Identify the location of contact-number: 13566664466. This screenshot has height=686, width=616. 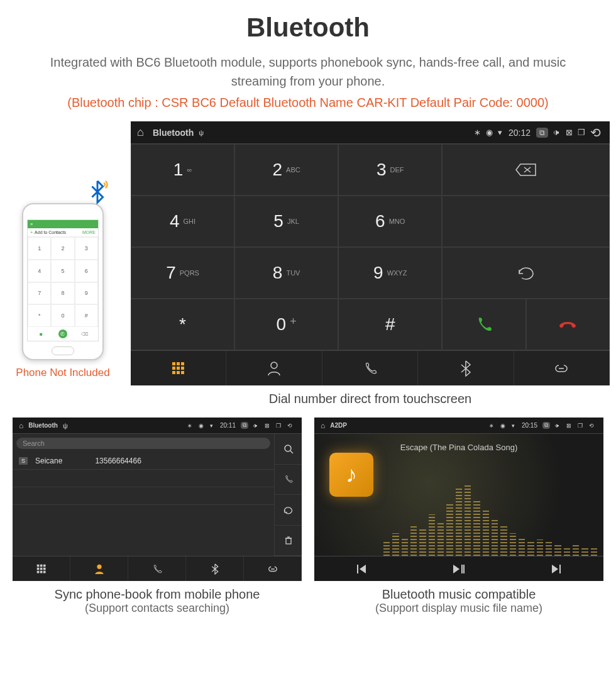
(118, 461).